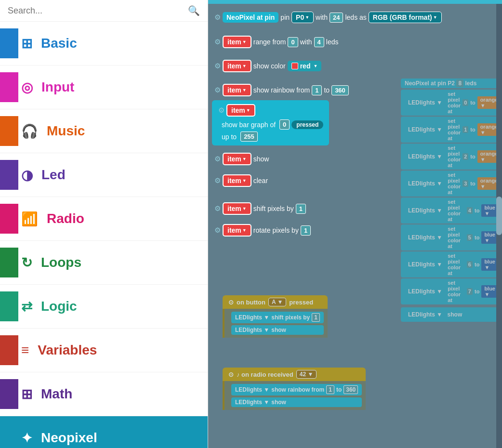 The image size is (502, 448). Describe the element at coordinates (249, 137) in the screenshot. I see `bar-max-val: 255` at that location.